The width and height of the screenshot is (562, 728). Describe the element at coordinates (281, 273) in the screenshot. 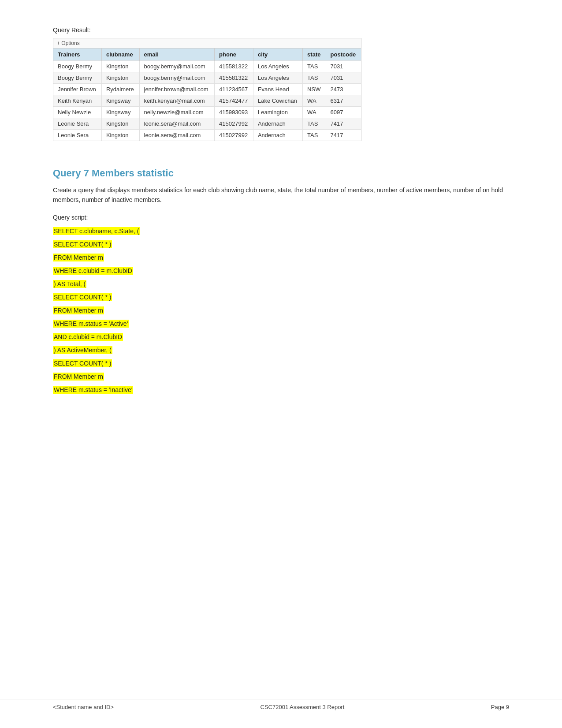

I see `sql-line-3: WHERE c.clubid = m.ClubID` at that location.